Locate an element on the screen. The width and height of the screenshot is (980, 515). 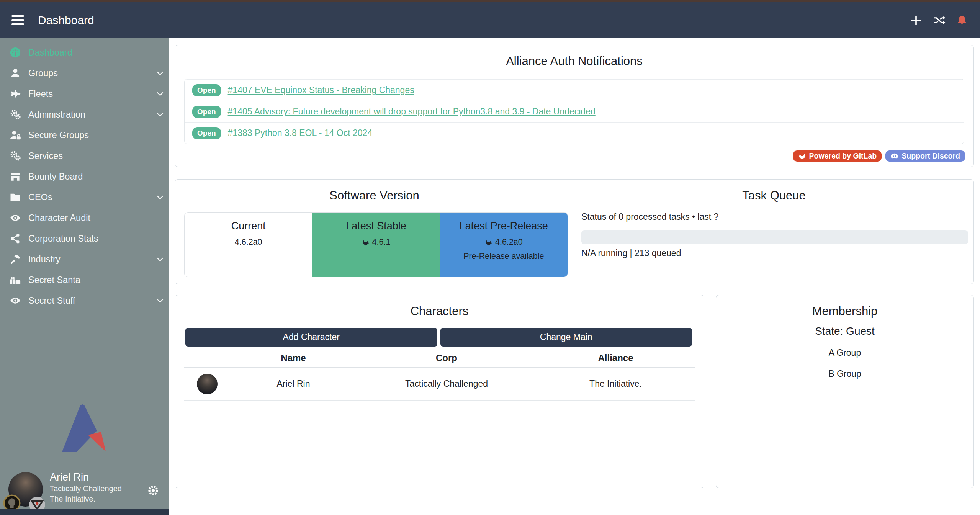
sidebar-item-label: Character Audit is located at coordinates (59, 218).